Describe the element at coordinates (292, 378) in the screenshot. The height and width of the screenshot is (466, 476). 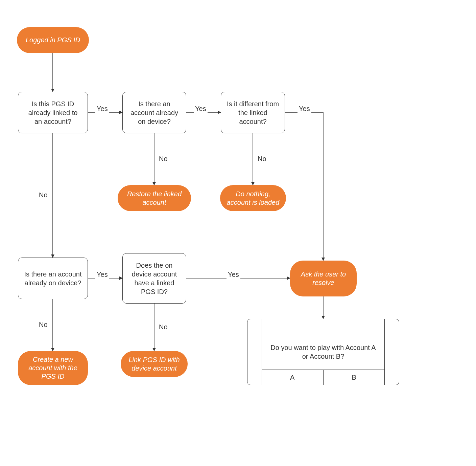
I see `dialog-button-a-label: A` at that location.